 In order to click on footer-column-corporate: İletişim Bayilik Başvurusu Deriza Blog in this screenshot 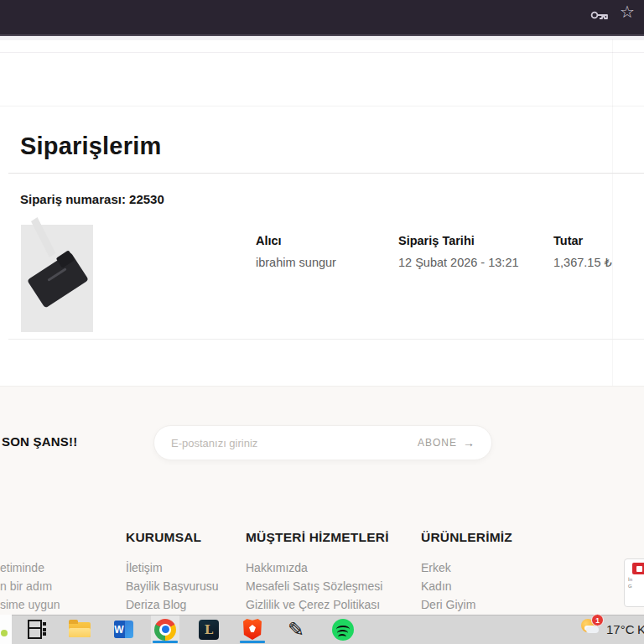, I will do `click(173, 586)`.